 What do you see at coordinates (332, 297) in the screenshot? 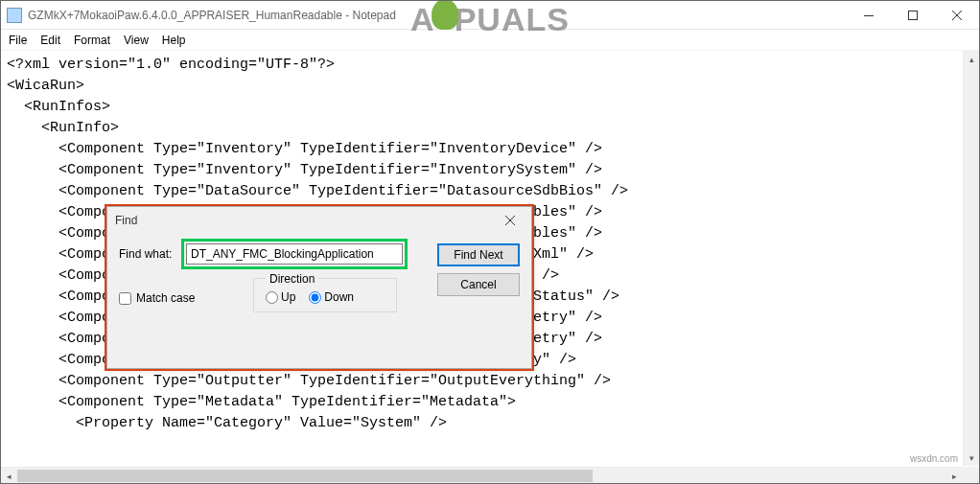
I see `direction-down: Down` at bounding box center [332, 297].